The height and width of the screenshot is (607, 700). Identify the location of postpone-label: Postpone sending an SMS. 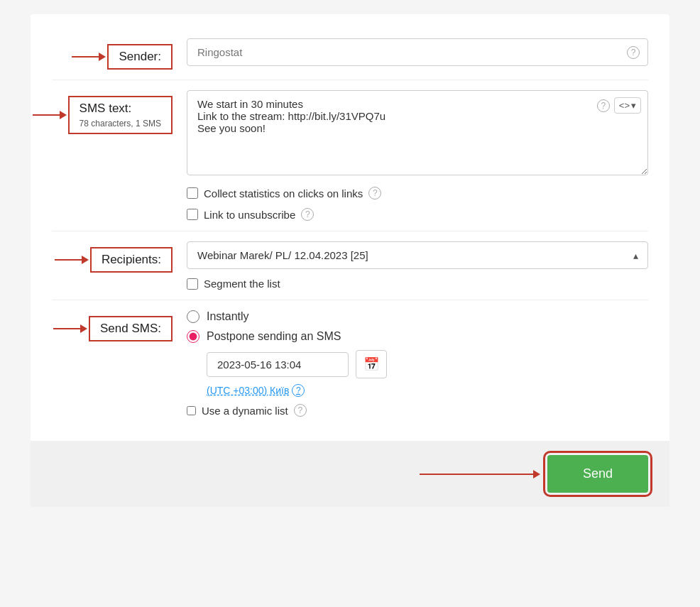
(274, 337).